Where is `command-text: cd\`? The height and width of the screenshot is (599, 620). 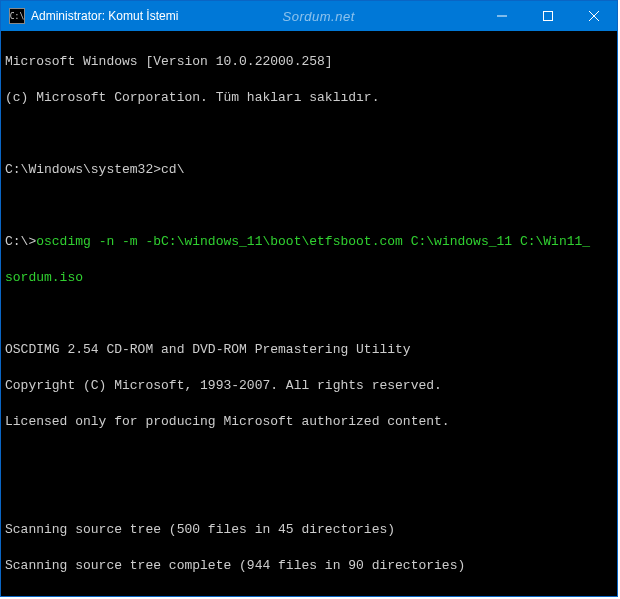
command-text: cd\ is located at coordinates (172, 170).